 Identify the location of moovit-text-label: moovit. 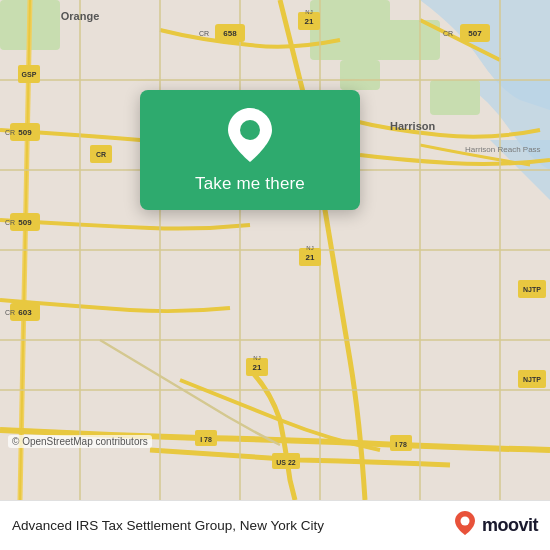
(510, 526).